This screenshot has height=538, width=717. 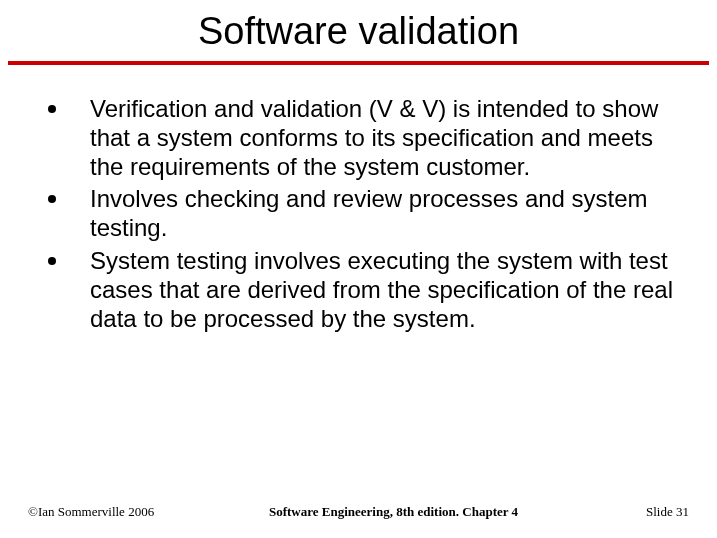 What do you see at coordinates (358, 30) in the screenshot?
I see `slide-title: Software validation` at bounding box center [358, 30].